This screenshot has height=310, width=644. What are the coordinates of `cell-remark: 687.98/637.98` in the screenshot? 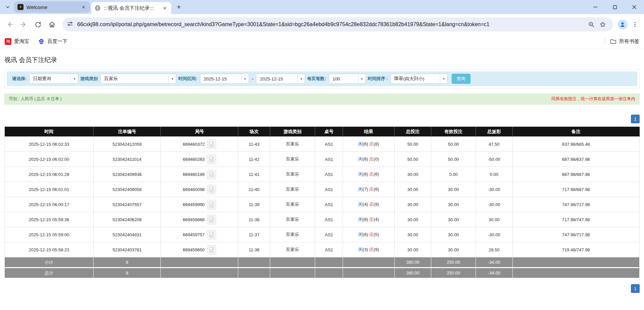 It's located at (576, 160).